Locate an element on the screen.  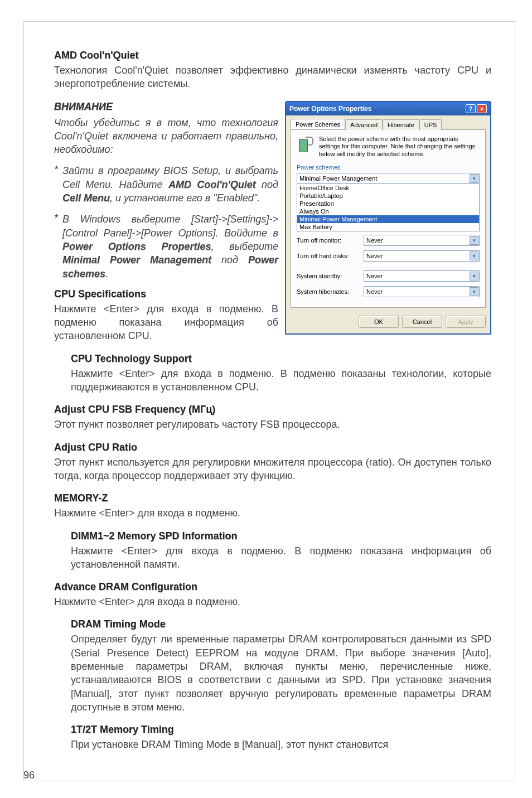
harddisk-combo: Never ▾ is located at coordinates (422, 256).